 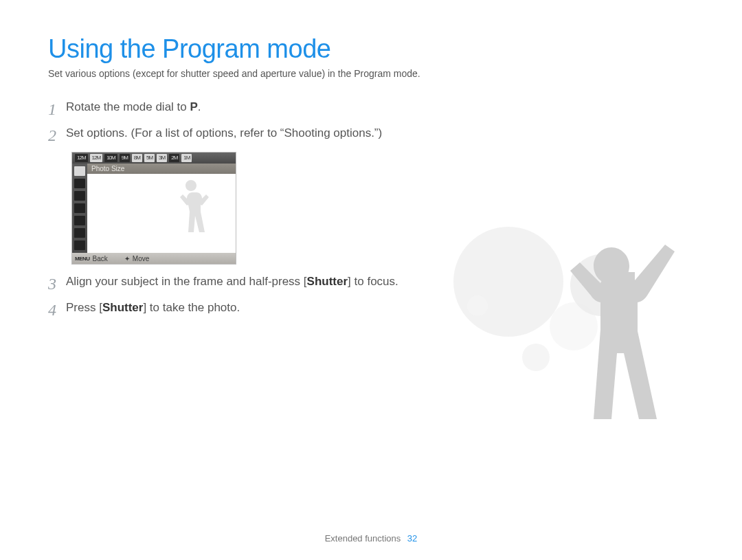 I want to click on lcd-preview: Photo Size, so click(x=161, y=208).